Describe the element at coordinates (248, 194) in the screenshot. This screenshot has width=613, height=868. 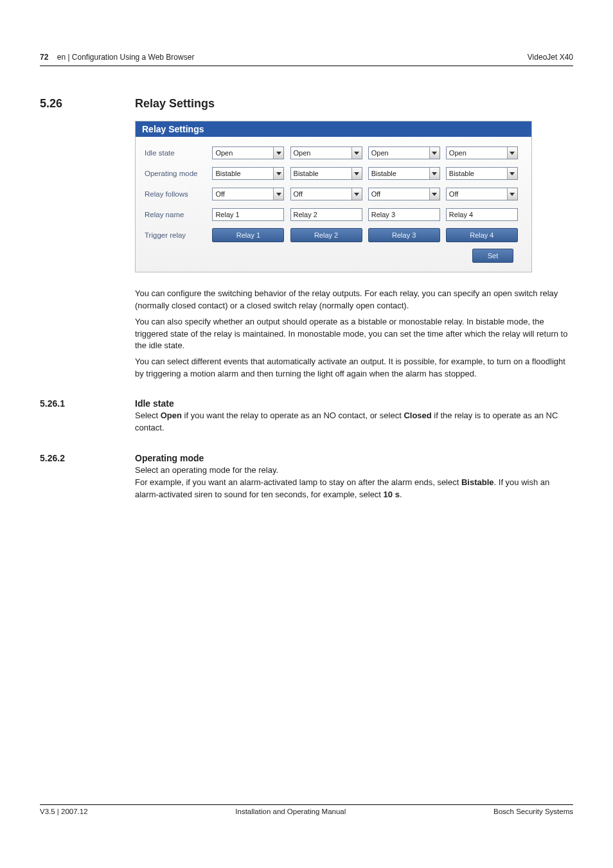
I see `relay-follows-select-1: Off` at that location.